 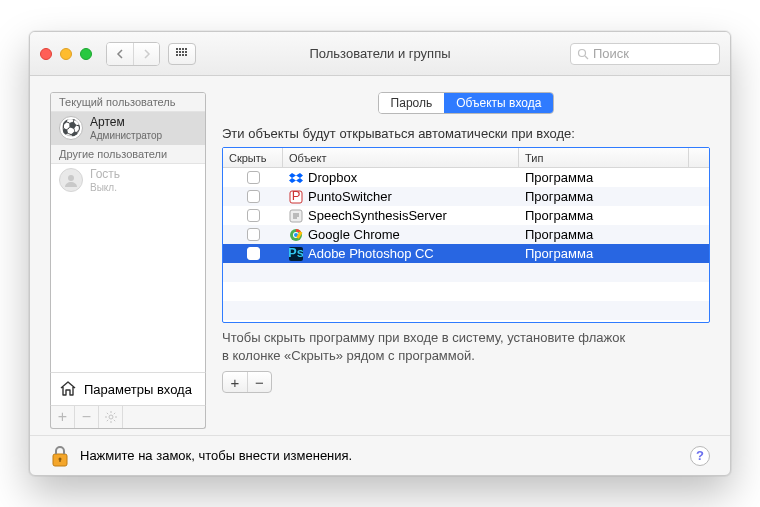 What do you see at coordinates (412, 103) in the screenshot?
I see `tab-password: Пароль` at bounding box center [412, 103].